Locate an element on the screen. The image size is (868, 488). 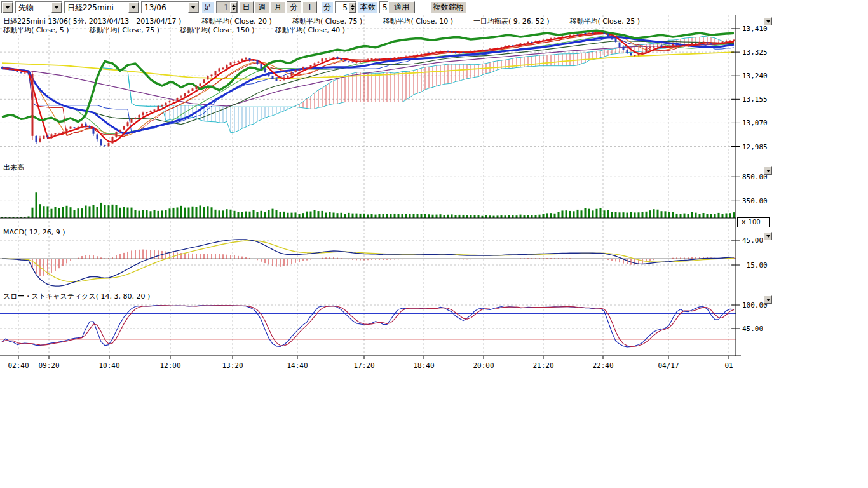
time-axis-label: 18:40 is located at coordinates (423, 366).